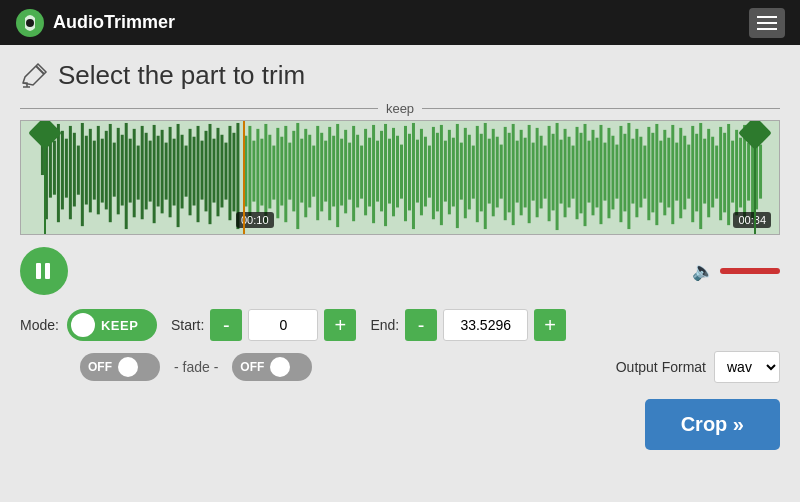  I want to click on end-minus-button: -, so click(421, 325).